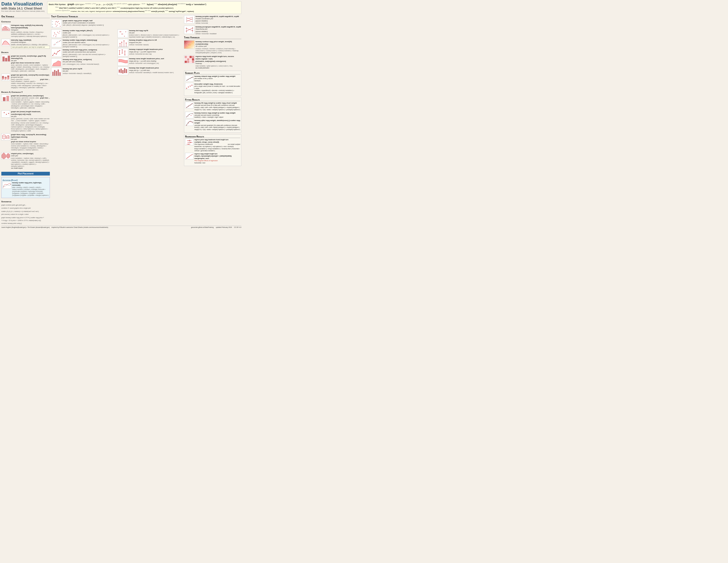  What do you see at coordinates (26, 120) in the screenshot?
I see `left-column: One Variable Continuous histogram mpg, w…` at bounding box center [26, 120].